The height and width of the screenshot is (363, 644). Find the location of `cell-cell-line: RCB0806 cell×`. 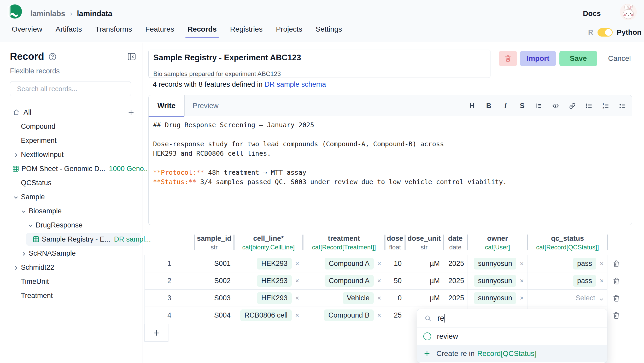

cell-cell-line: RCB0806 cell× is located at coordinates (268, 315).